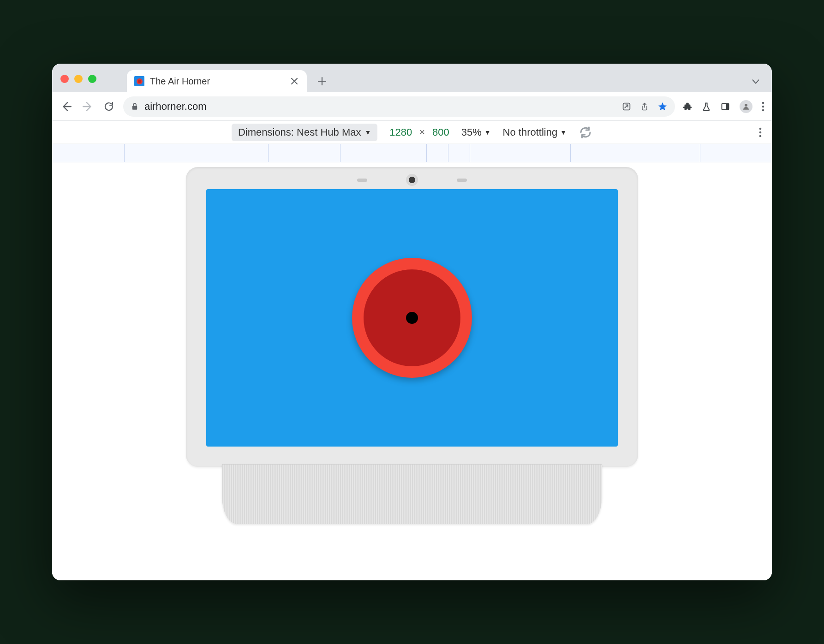  Describe the element at coordinates (300, 132) in the screenshot. I see `device-dimensions-label: Dimensions: Nest Hub Max` at that location.